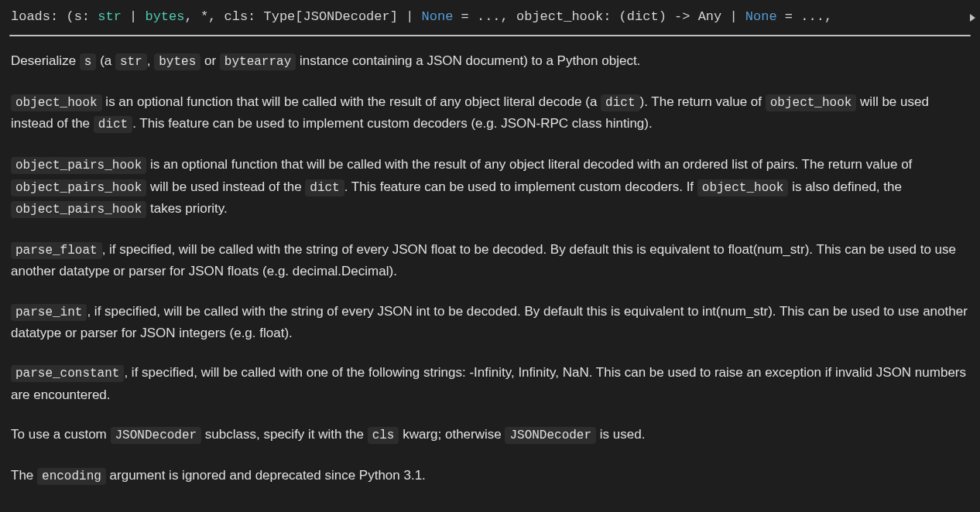 The width and height of the screenshot is (980, 512). Describe the element at coordinates (490, 187) in the screenshot. I see `doc-paragraph-object-pairs-hook: object_pairs_hook is an optional functio…` at that location.